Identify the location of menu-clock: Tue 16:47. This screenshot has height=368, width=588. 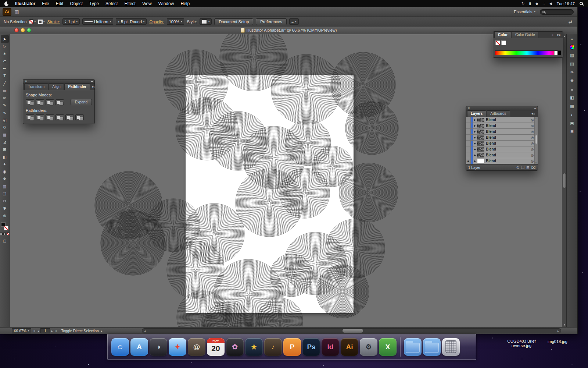
(566, 4).